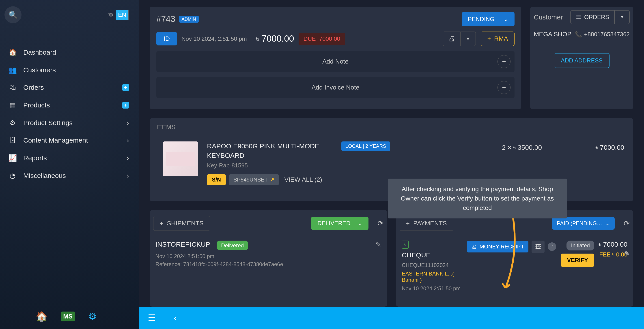 The height and width of the screenshot is (329, 644). Describe the element at coordinates (70, 114) in the screenshot. I see `nav: 🏠 Dashboard 👥 Customers 🛍 Orders + ▦ Pro…` at that location.